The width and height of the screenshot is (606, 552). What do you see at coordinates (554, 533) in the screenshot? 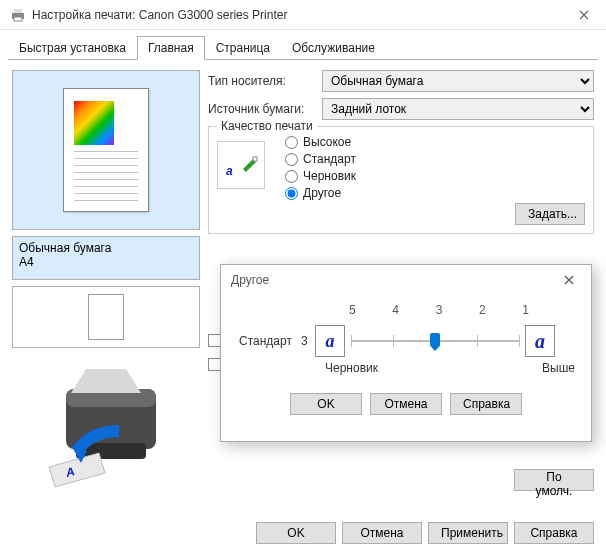
I see `help-button: Справка` at bounding box center [554, 533].